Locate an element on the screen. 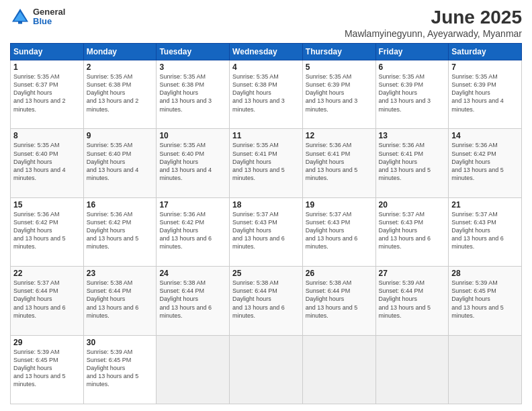  weekday-row: SundayMondayTuesdayWednesdayThursdayFrid… is located at coordinates (266, 52).